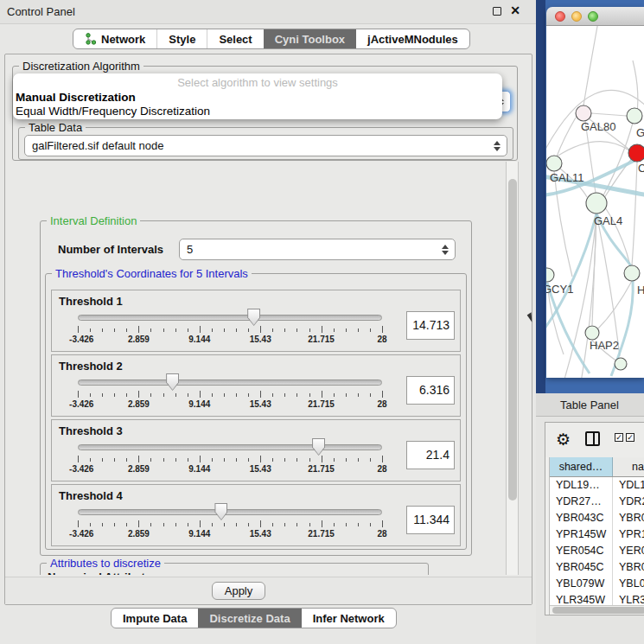  Describe the element at coordinates (581, 519) in the screenshot. I see `table-cell: YBR043C` at that location.